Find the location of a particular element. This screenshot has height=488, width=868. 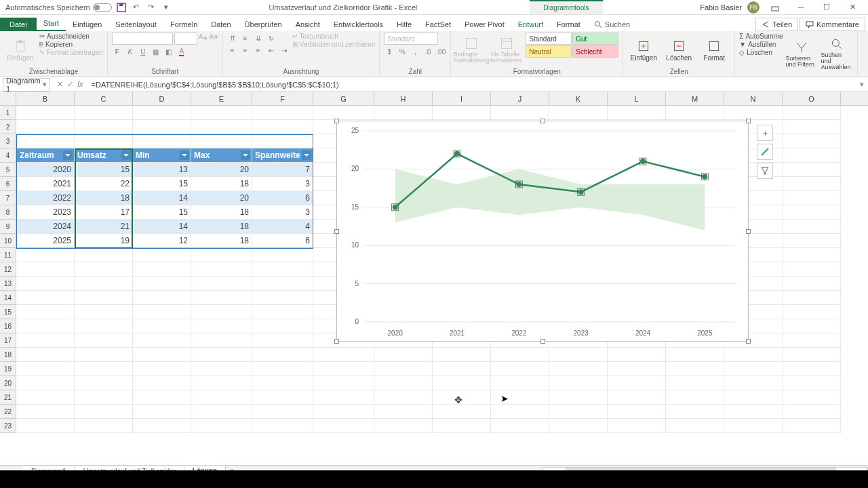

cell: 2025 is located at coordinates (45, 241).